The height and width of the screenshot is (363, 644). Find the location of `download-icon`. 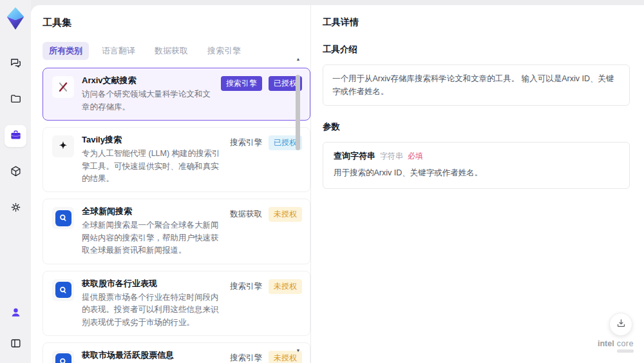

download-icon is located at coordinates (621, 325).